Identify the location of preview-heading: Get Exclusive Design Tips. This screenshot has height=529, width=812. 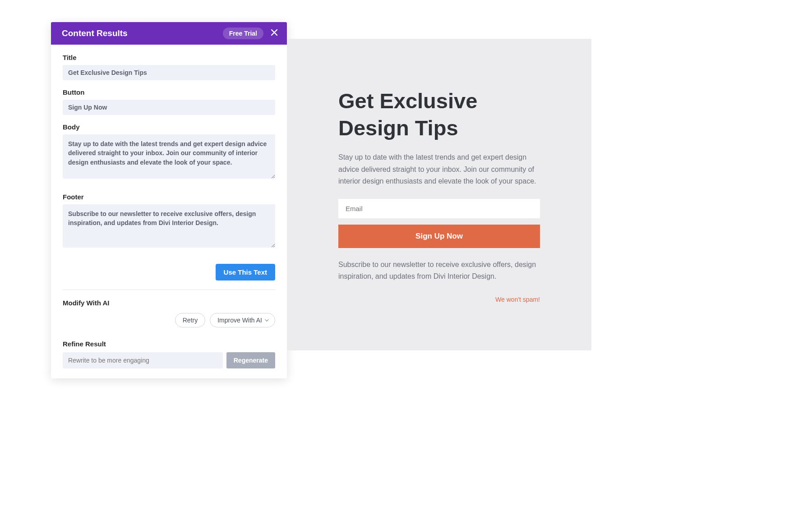
(439, 115).